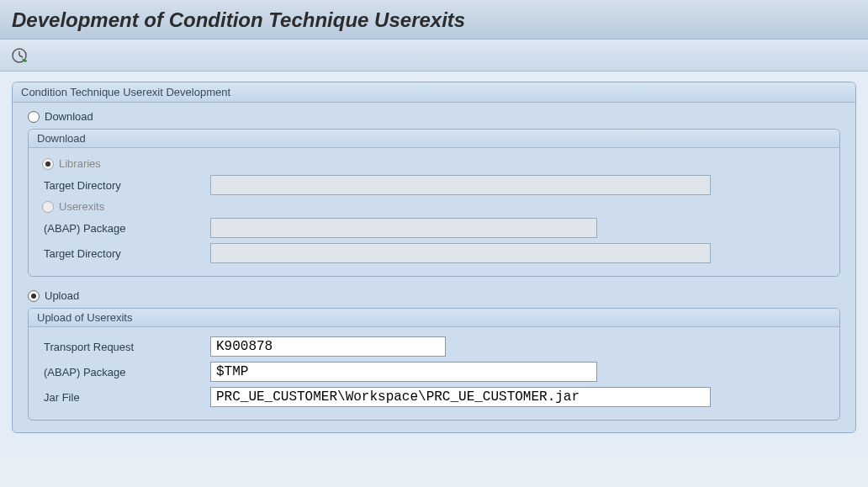 This screenshot has width=868, height=487. What do you see at coordinates (34, 117) in the screenshot?
I see `download-radio` at bounding box center [34, 117].